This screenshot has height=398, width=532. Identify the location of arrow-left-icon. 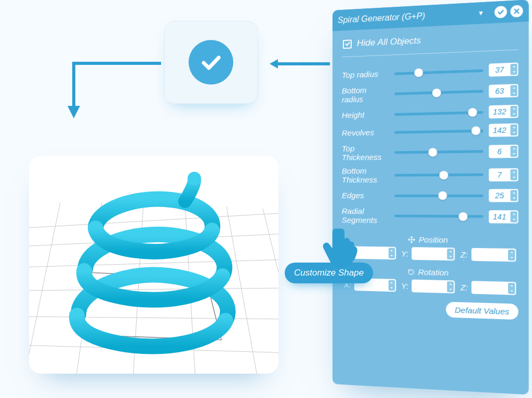
(300, 64).